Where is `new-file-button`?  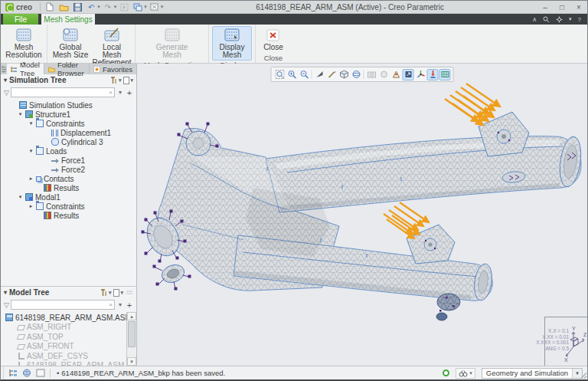 new-file-button is located at coordinates (50, 7).